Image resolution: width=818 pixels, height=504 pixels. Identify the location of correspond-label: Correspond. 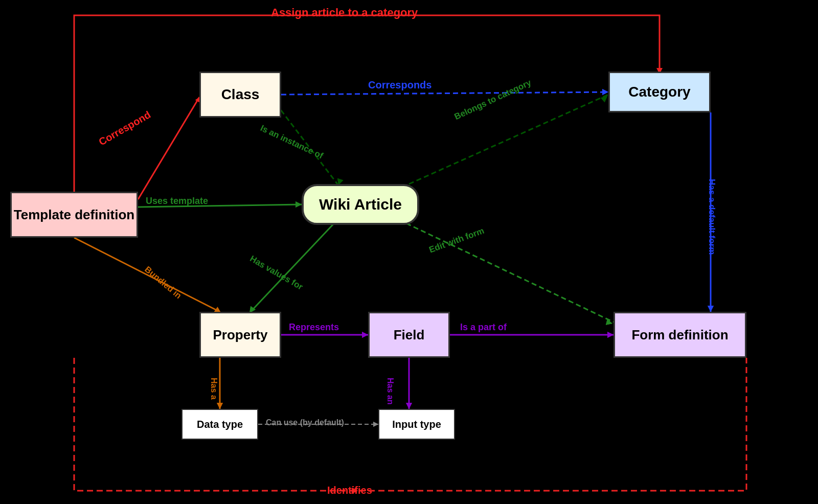
(125, 129).